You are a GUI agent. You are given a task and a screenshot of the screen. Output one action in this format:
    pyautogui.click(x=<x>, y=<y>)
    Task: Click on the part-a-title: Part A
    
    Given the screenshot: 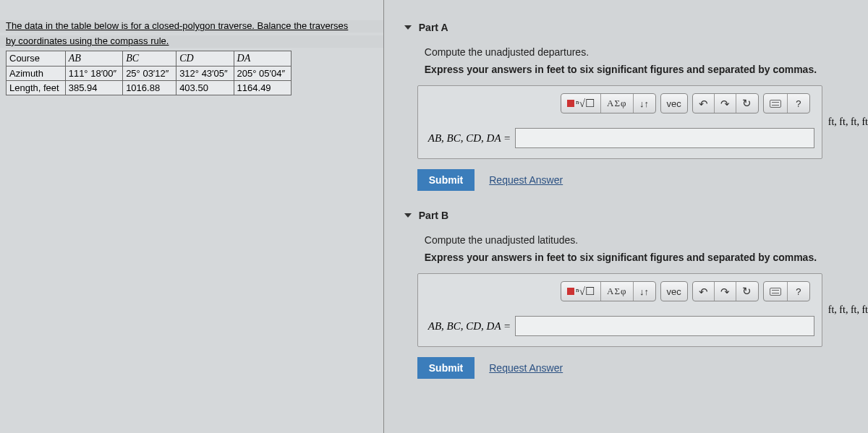 What is the action you would take?
    pyautogui.click(x=434, y=27)
    